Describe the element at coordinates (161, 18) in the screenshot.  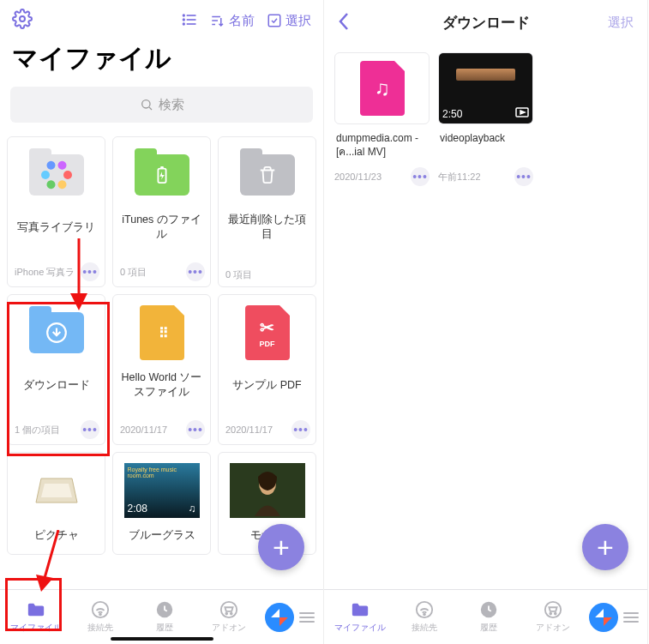
I see `topbar: 名前 選択` at that location.